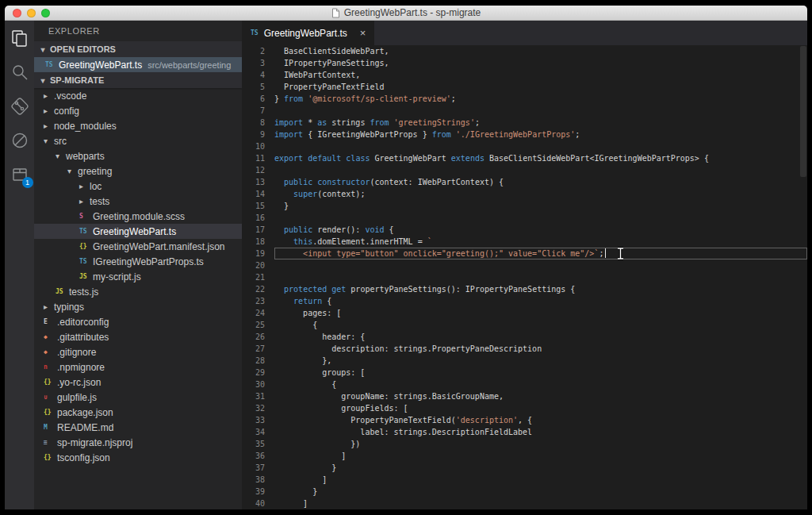 The image size is (812, 515). What do you see at coordinates (525, 63) in the screenshot?
I see `code-line-3: 3 IPropertyPaneSettings,` at bounding box center [525, 63].